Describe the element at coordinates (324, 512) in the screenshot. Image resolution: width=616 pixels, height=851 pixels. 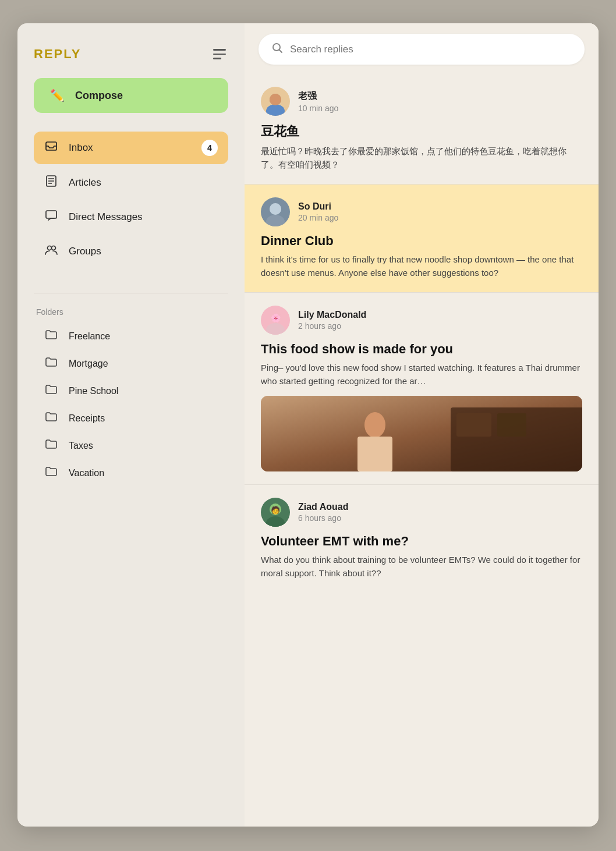
I see `msg-meta: Ziad Aouad 6 hours ago` at that location.